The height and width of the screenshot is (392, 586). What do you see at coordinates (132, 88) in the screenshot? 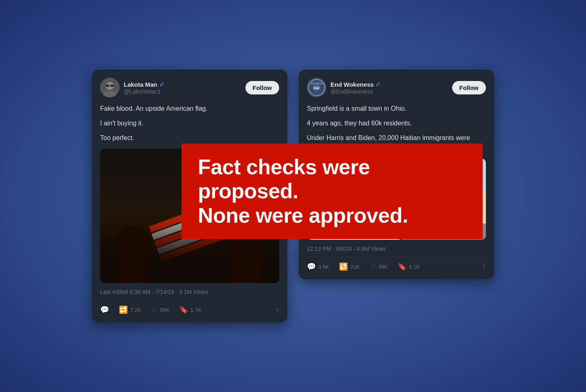
I see `tweet-header-left-info: Lakota Man ✓ @LakotaMan1` at bounding box center [132, 88].